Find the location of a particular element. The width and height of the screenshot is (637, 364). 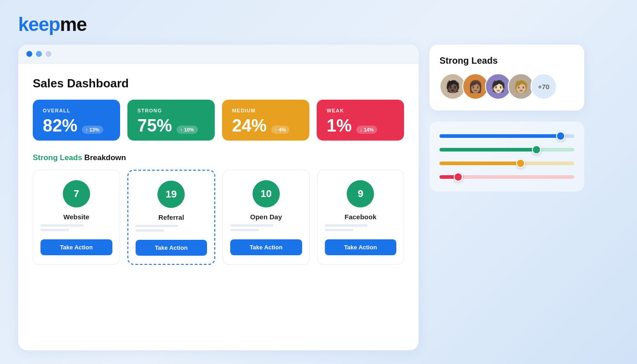

stat-badge-strong: 10% is located at coordinates (187, 130).